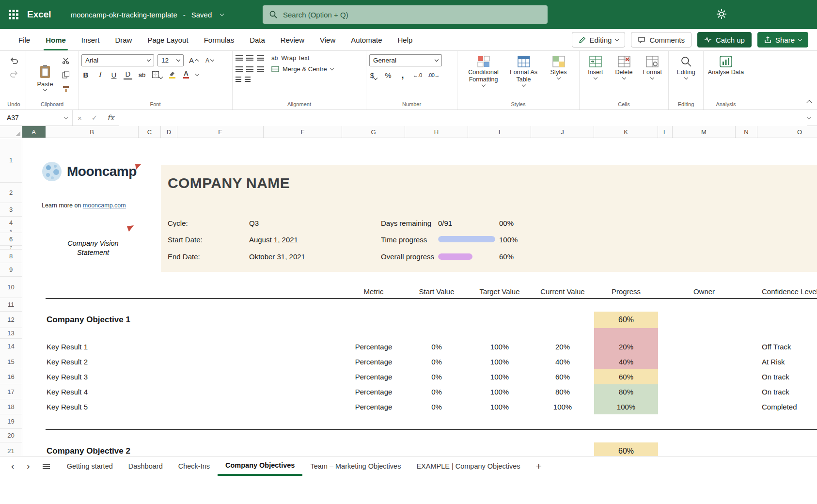 This screenshot has width=817, height=504. Describe the element at coordinates (186, 75) in the screenshot. I see `font-color-button: A` at that location.